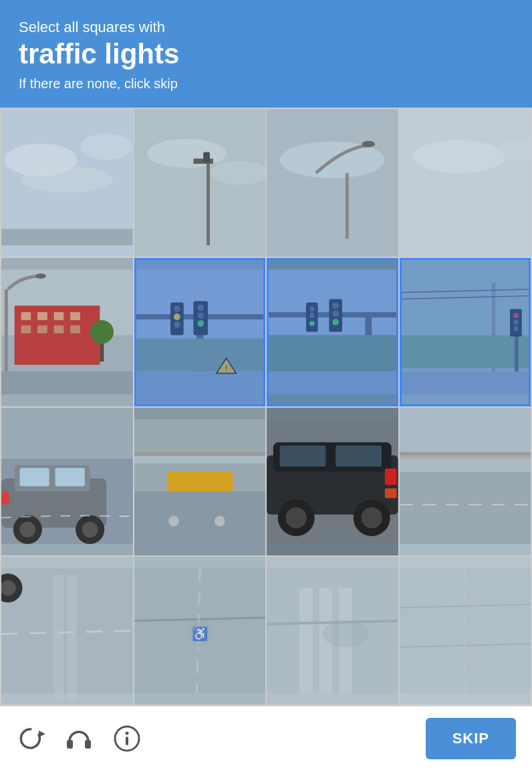  Describe the element at coordinates (201, 483) in the screenshot. I see `grid-cell-r3c2` at that location.